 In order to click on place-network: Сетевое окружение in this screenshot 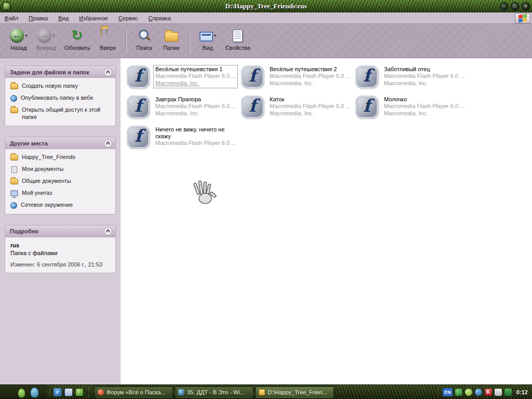, I will do `click(61, 205)`.